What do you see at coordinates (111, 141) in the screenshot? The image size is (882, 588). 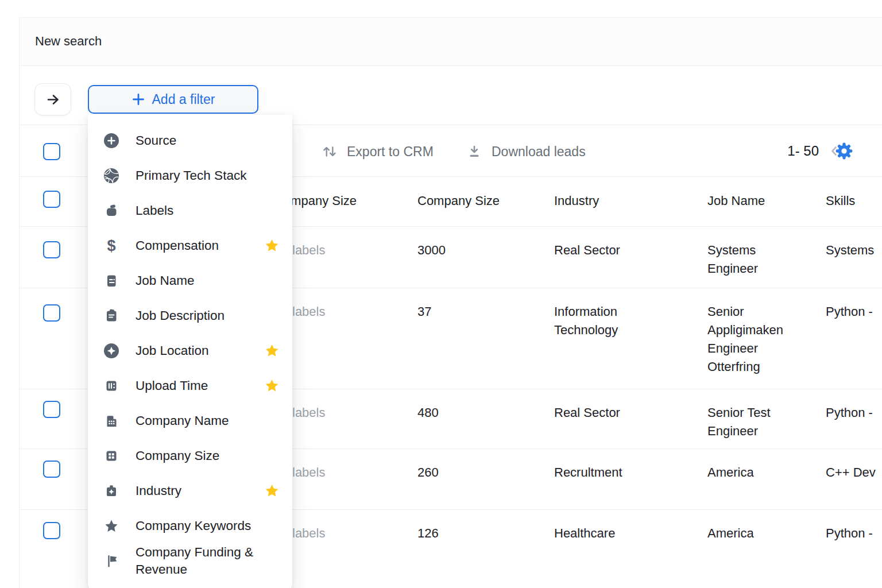 I see `source-plus-icon` at bounding box center [111, 141].